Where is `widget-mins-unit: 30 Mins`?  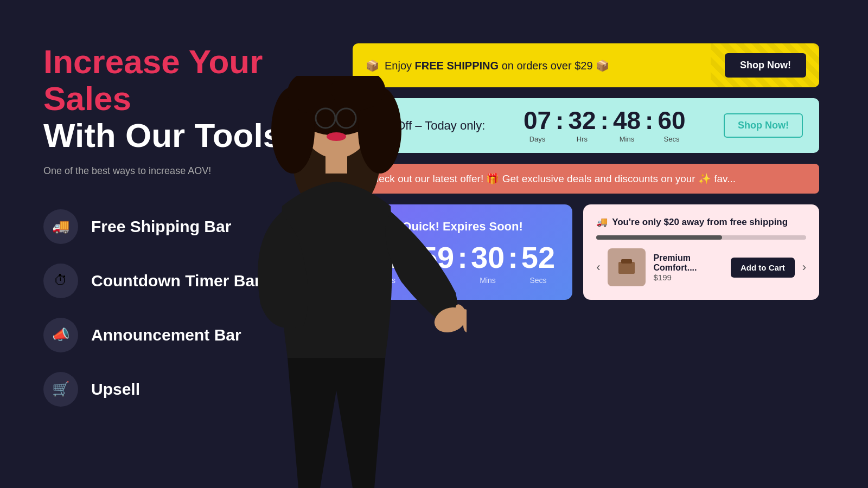 widget-mins-unit: 30 Mins is located at coordinates (488, 264).